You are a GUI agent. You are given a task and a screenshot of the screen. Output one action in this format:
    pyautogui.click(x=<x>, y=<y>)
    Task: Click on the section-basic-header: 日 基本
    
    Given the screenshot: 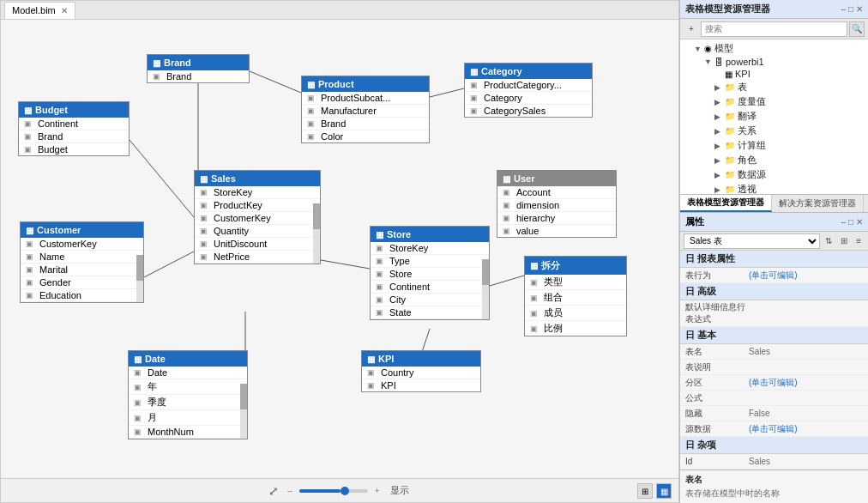 What is the action you would take?
    pyautogui.click(x=774, y=336)
    